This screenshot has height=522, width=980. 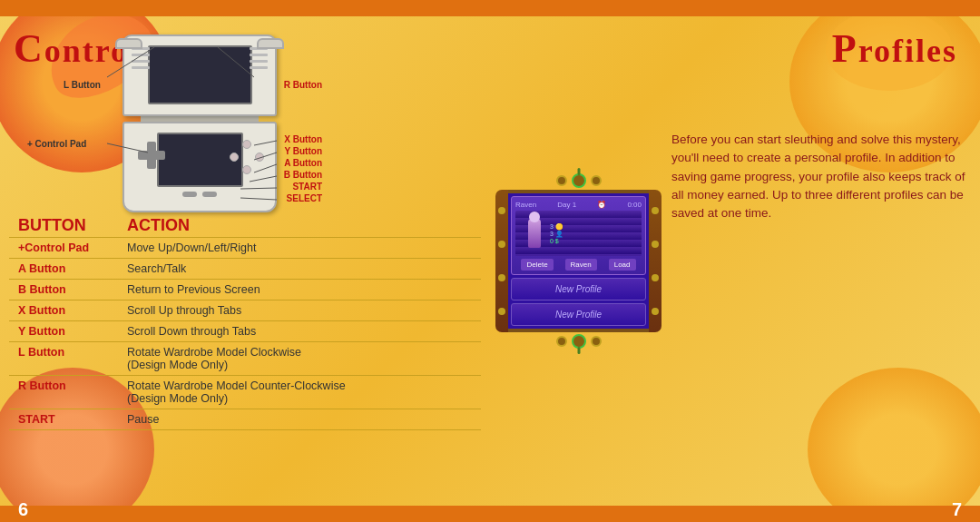 I want to click on action-cell: Rotate Wardrobe Model Counter-Clockwise …, so click(x=299, y=392).